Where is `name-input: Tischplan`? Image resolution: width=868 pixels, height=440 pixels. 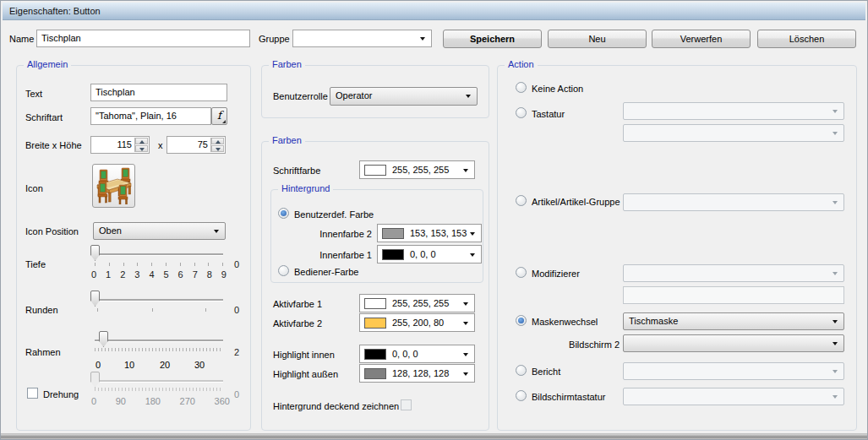
name-input: Tischplan is located at coordinates (144, 39).